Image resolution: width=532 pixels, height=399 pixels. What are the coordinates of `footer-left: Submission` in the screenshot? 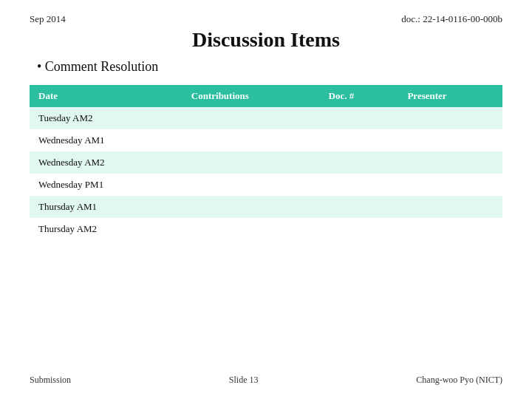 It's located at (50, 380).